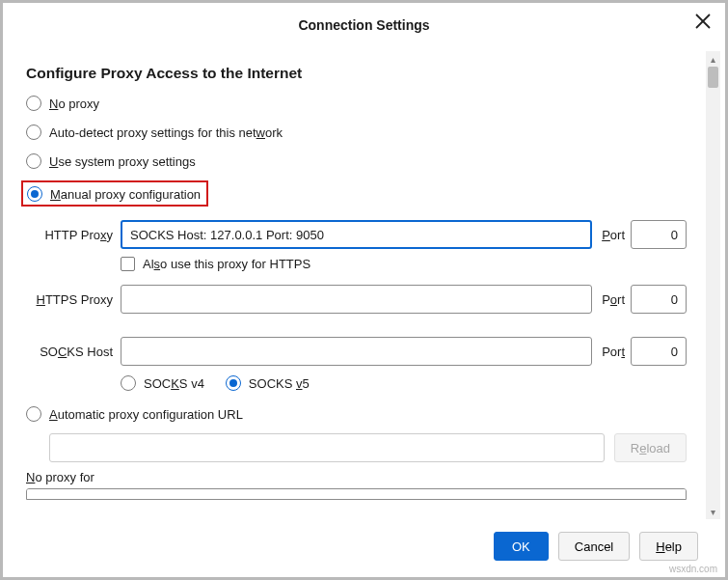  I want to click on checkbox-icon, so click(127, 264).